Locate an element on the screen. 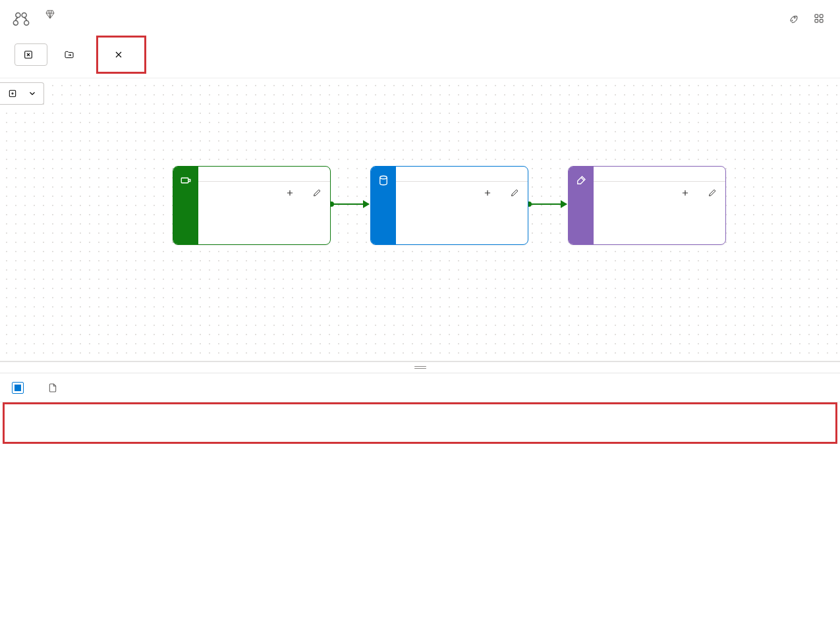  task-node-get-data is located at coordinates (252, 205).